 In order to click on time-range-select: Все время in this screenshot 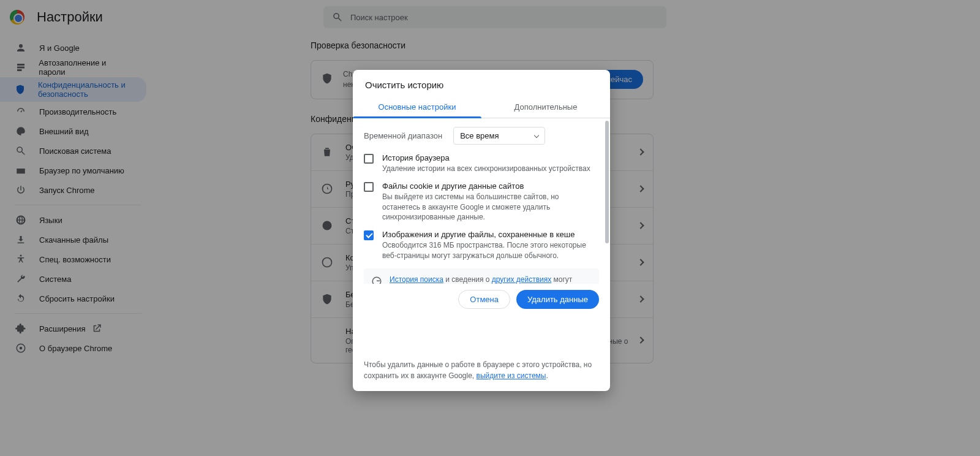, I will do `click(499, 136)`.